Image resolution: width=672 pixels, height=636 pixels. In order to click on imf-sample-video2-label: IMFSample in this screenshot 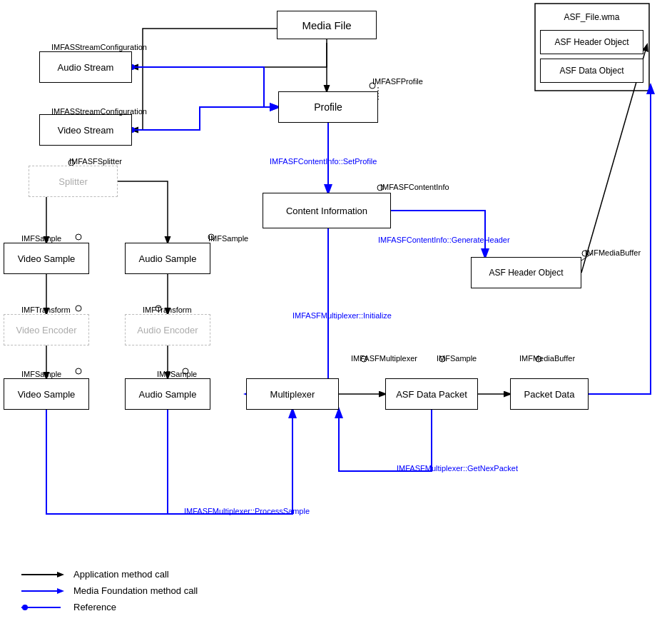, I will do `click(41, 374)`.